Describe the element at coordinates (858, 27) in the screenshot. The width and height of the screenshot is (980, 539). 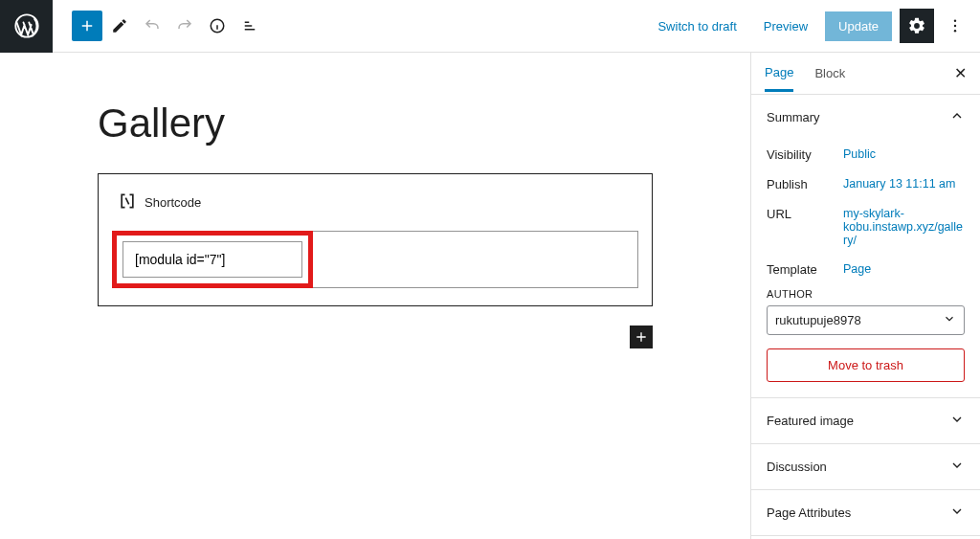
I see `update-button: Update` at that location.